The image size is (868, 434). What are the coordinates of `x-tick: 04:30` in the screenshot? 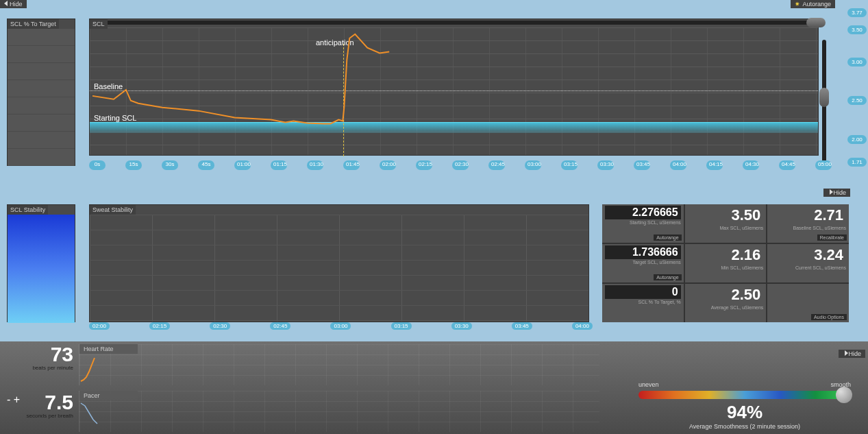 It's located at (751, 165).